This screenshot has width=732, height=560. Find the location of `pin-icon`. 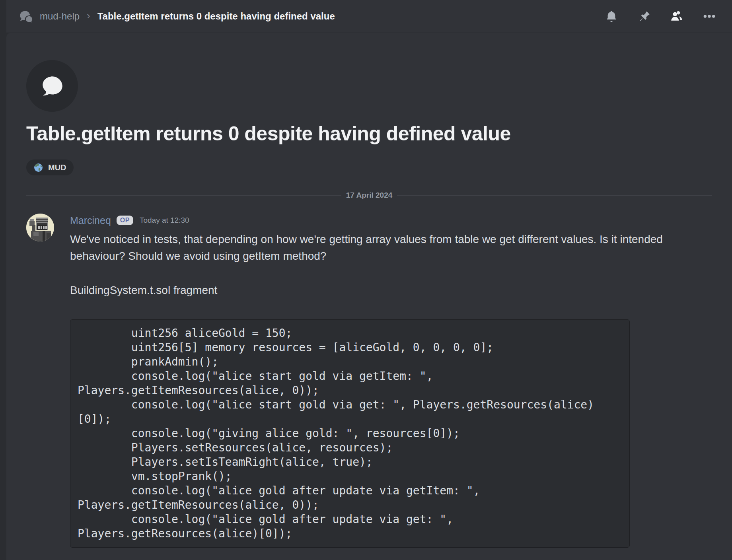

pin-icon is located at coordinates (644, 16).